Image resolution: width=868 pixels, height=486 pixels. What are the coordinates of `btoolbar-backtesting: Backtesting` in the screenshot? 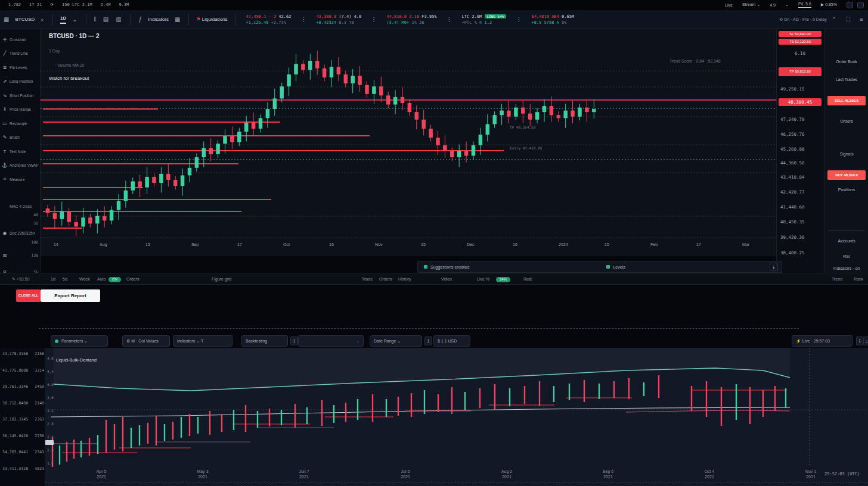 It's located at (265, 341).